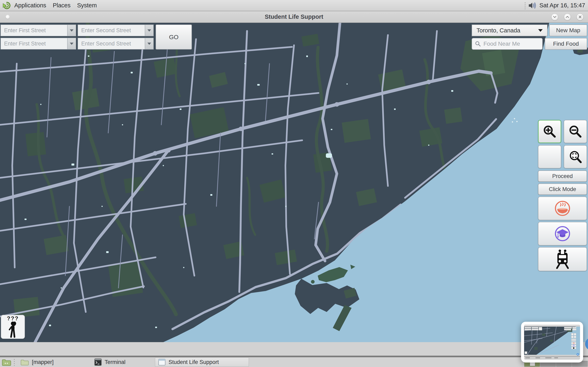 Image resolution: width=588 pixels, height=367 pixels. What do you see at coordinates (294, 362) in the screenshot?
I see `taskbar: [mapper] Terminal Student Life Support` at bounding box center [294, 362].